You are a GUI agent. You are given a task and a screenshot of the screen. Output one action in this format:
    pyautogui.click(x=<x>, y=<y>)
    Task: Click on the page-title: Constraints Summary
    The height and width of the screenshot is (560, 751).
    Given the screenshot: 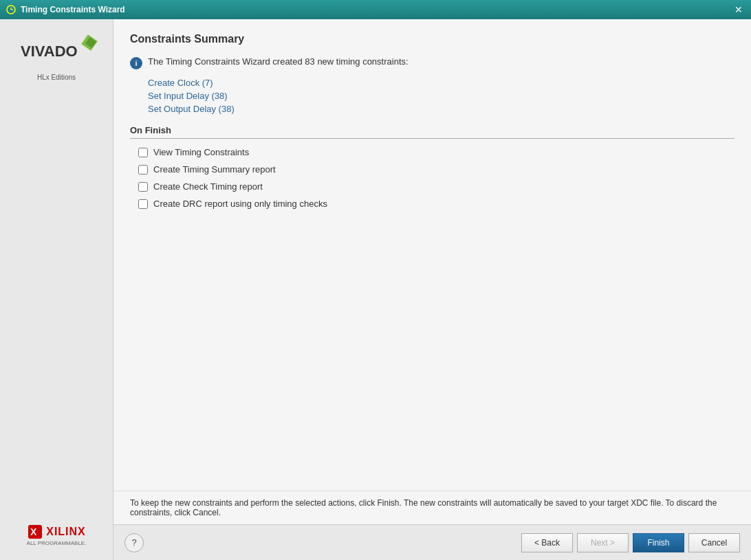 What is the action you would take?
    pyautogui.click(x=432, y=39)
    